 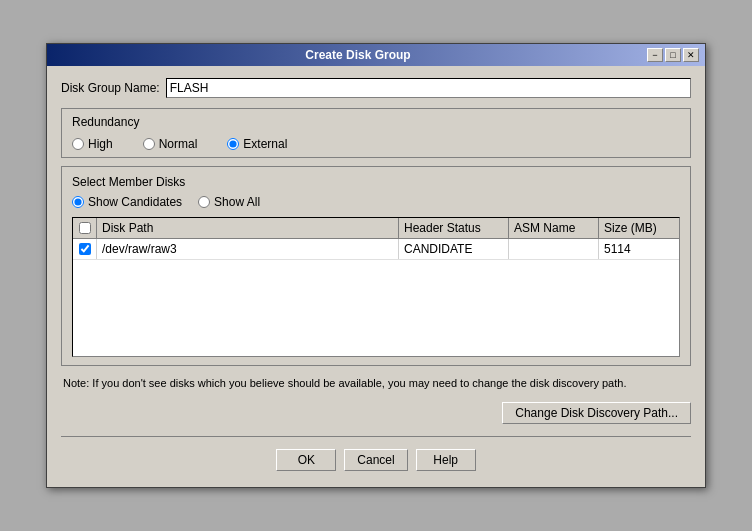 I want to click on table-row: /dev/raw/raw3 CANDIDATE 5114, so click(x=376, y=250).